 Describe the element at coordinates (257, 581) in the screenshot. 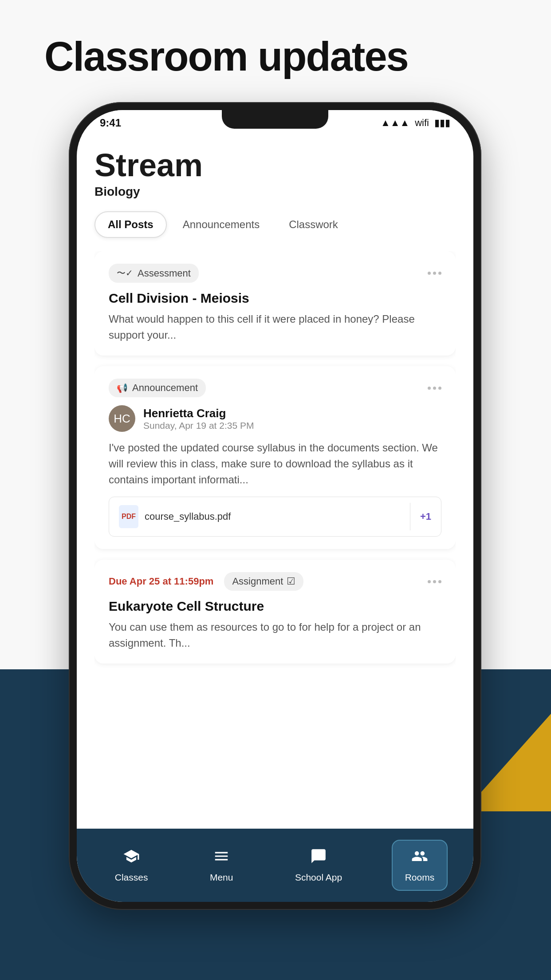

I see `assignment-badge-label: Assignment` at that location.